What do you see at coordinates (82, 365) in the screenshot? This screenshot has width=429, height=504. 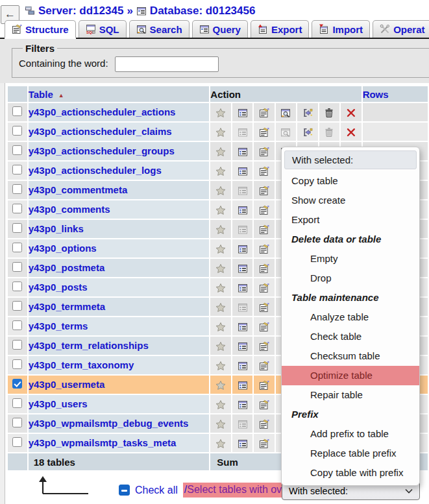 I see `table-name-link: y43p0_term_taxonomy` at bounding box center [82, 365].